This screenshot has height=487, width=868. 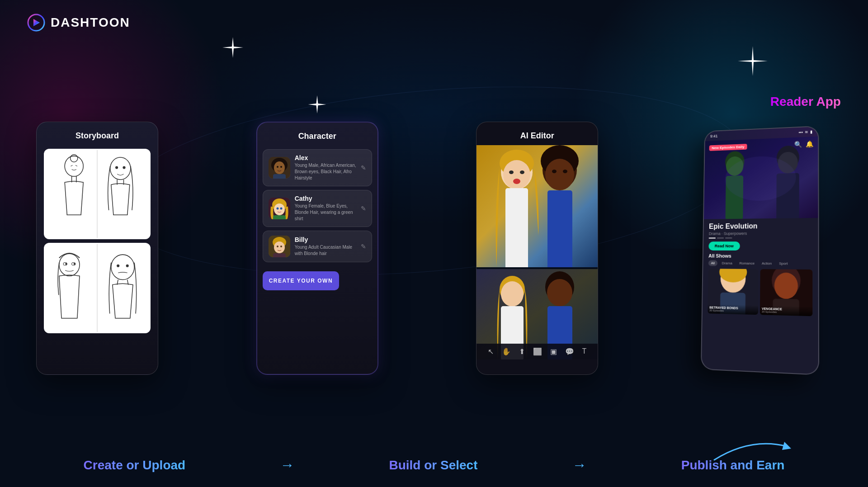 I want to click on reader-hero: New Episodes Daily 🔍 🔔, so click(x=761, y=177).